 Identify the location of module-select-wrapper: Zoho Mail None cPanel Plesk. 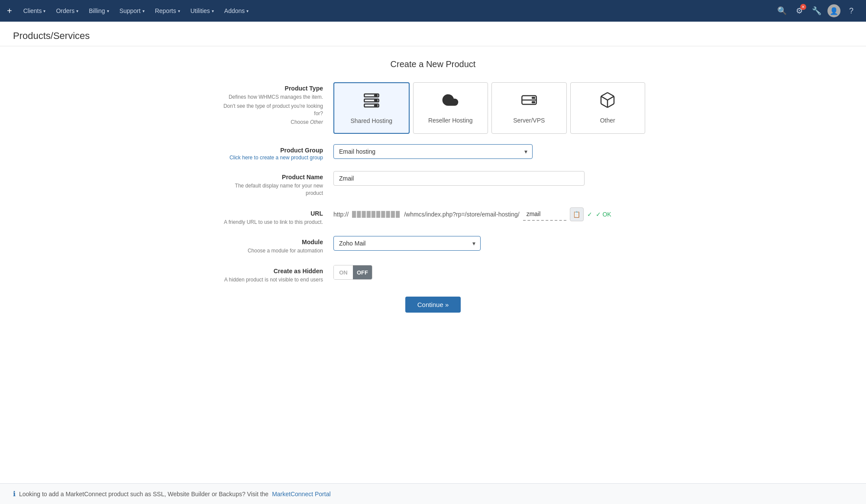
(407, 243).